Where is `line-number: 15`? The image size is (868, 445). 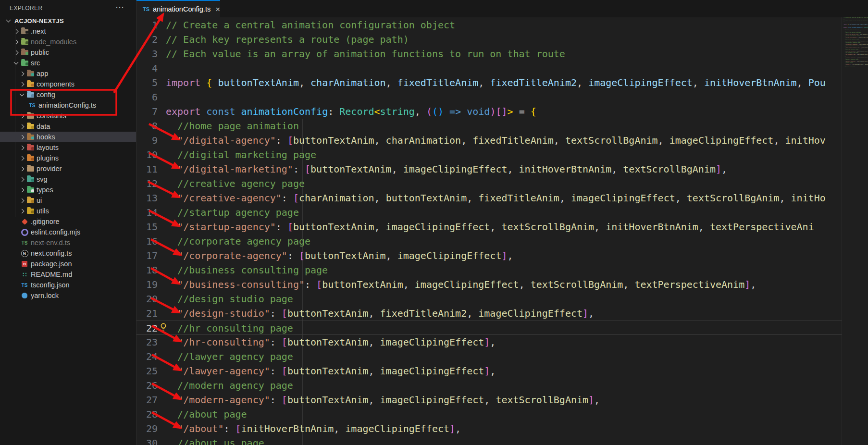
line-number: 15 is located at coordinates (147, 227).